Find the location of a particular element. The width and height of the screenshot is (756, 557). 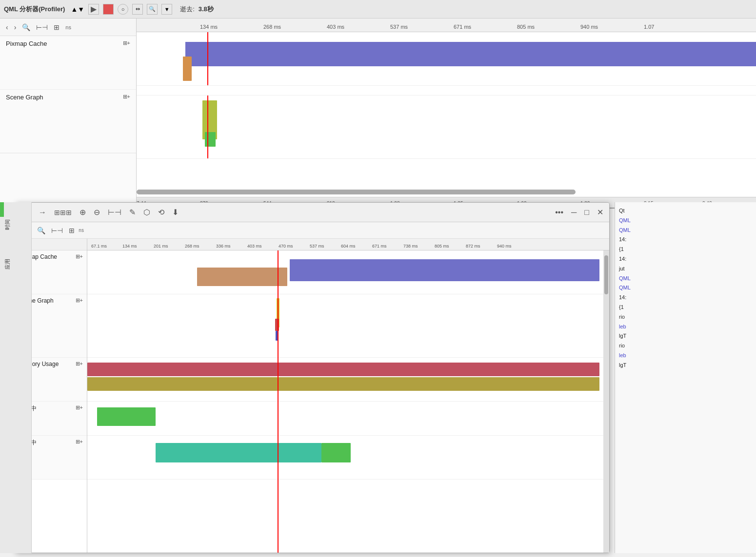

browser-maximize-btn: □ is located at coordinates (587, 212).